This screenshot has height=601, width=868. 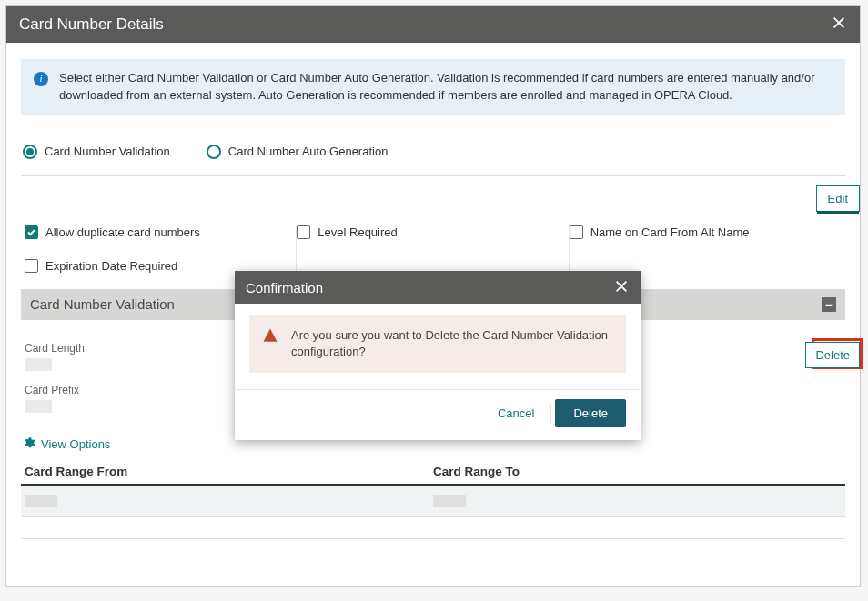 I want to click on checkbox-label: Level Required, so click(x=357, y=233).